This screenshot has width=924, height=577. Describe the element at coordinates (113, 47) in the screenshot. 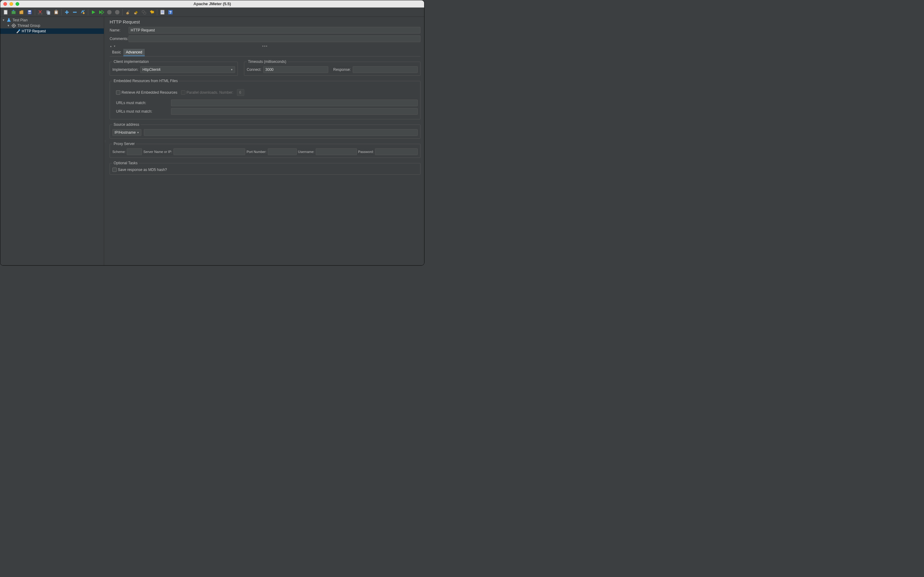

I see `collapse-arrows-icon: ▲ ▼` at that location.